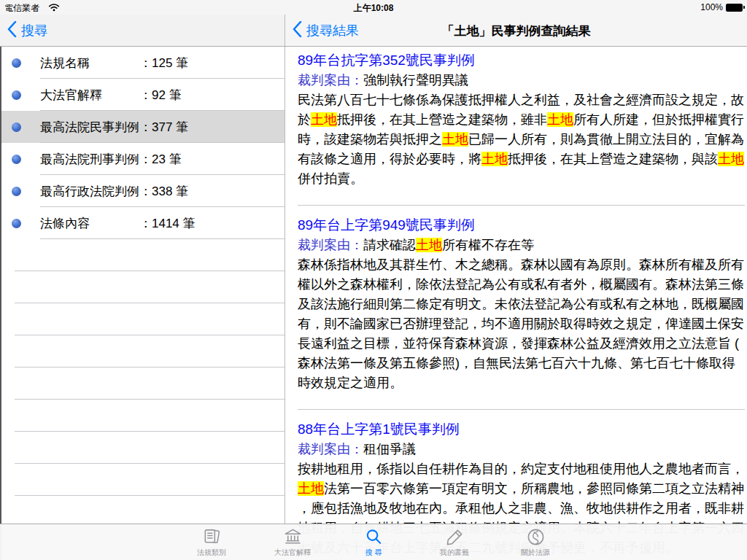 The width and height of the screenshot is (747, 560). What do you see at coordinates (613, 159) in the screenshot?
I see `body-text: 抵押後，在其上營造之建築物，與該` at bounding box center [613, 159].